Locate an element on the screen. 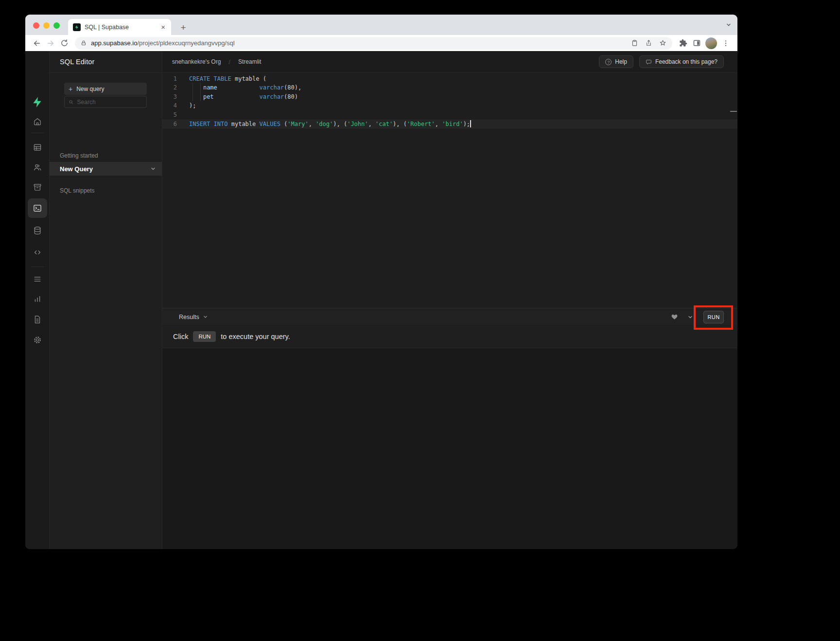 The height and width of the screenshot is (641, 840). help-icon: ? is located at coordinates (609, 62).